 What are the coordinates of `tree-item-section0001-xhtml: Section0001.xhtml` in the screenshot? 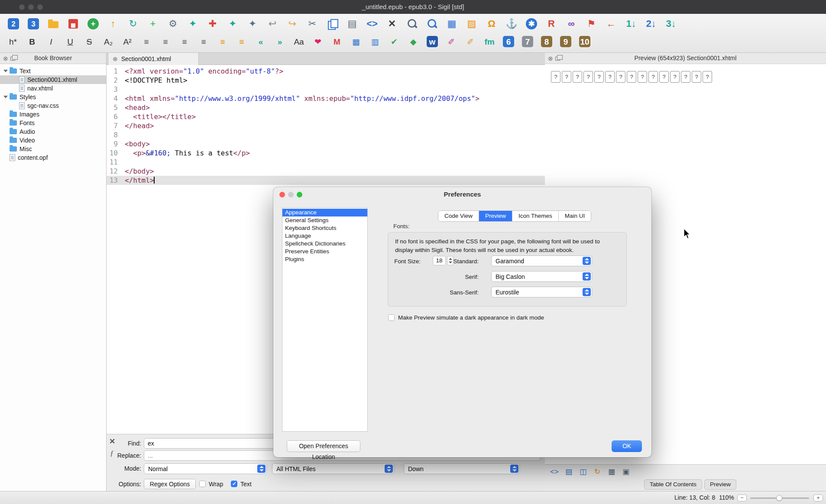 It's located at (53, 80).